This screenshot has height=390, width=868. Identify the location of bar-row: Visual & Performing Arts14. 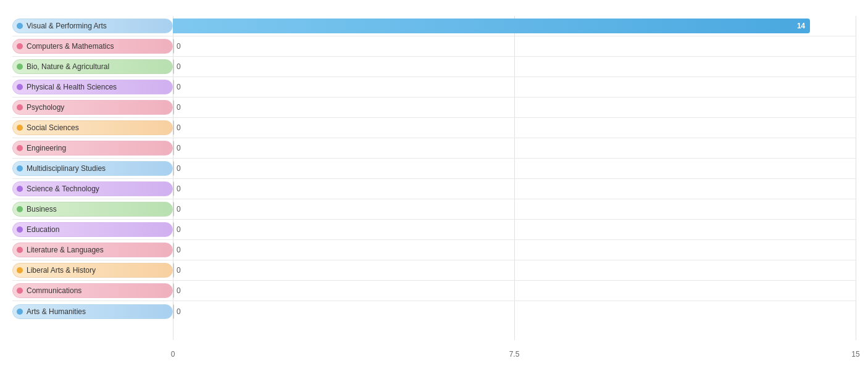
(434, 26).